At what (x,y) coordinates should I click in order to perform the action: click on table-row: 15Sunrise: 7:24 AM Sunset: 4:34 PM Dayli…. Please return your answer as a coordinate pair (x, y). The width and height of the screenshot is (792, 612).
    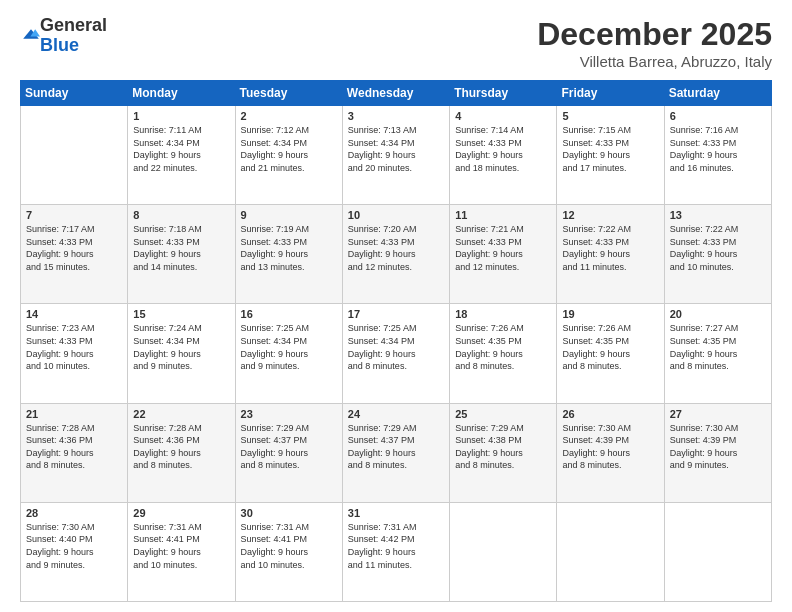
    Looking at the image, I should click on (182, 354).